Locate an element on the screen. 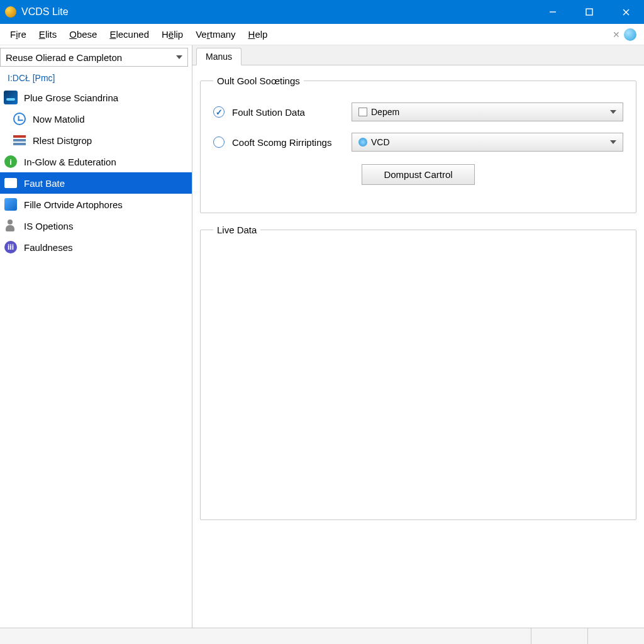 The width and height of the screenshot is (644, 644). tree-header: I:DCŁ [Pmc] is located at coordinates (96, 78).